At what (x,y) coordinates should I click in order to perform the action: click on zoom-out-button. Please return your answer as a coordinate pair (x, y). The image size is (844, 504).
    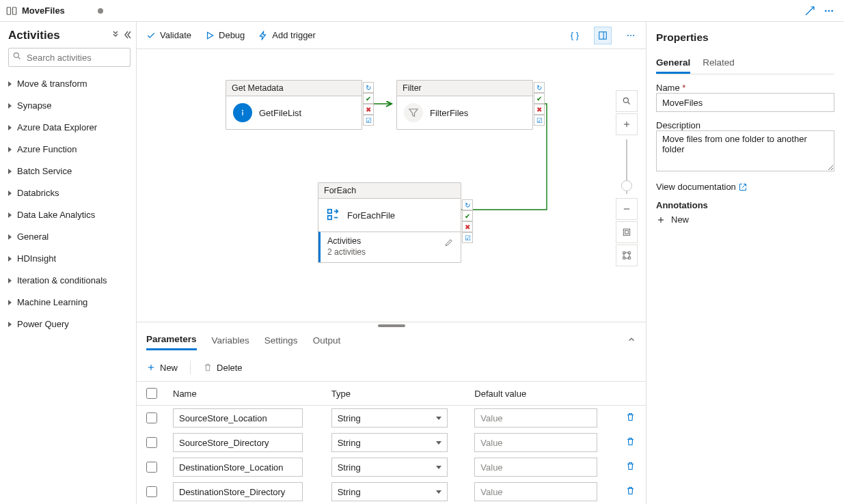
    Looking at the image, I should click on (627, 209).